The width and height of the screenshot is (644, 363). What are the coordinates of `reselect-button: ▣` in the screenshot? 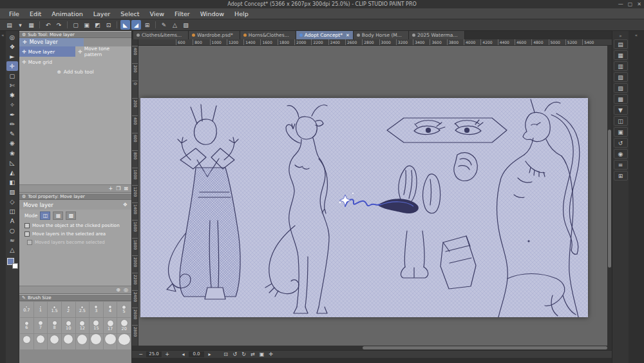 It's located at (86, 25).